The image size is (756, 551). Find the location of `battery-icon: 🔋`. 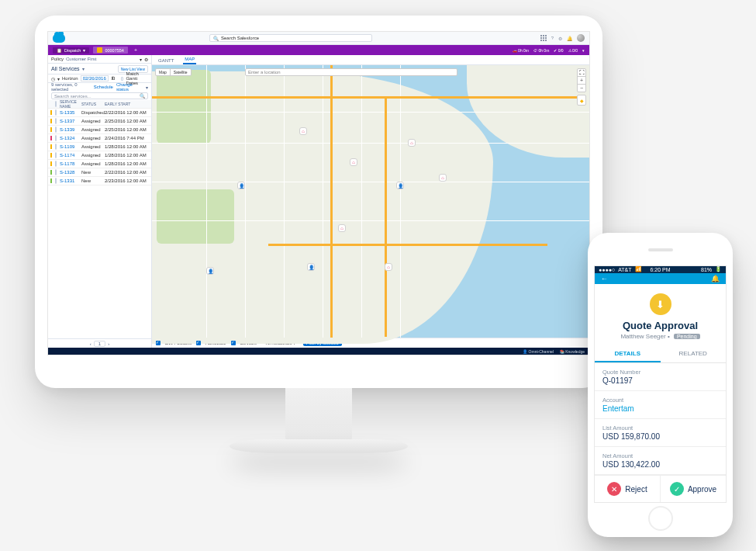

battery-icon: 🔋 is located at coordinates (718, 269).